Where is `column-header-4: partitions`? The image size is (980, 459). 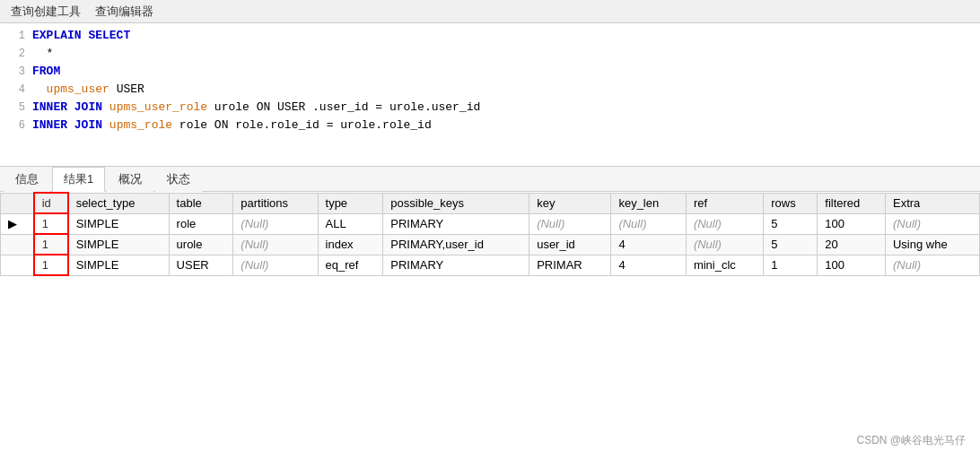 column-header-4: partitions is located at coordinates (276, 203).